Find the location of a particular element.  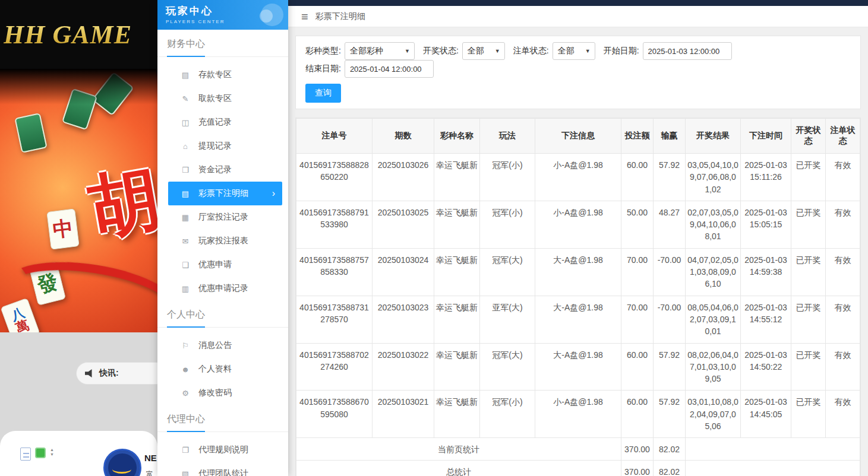

sidebar-item-profile: ☻个人资料 is located at coordinates (225, 369).